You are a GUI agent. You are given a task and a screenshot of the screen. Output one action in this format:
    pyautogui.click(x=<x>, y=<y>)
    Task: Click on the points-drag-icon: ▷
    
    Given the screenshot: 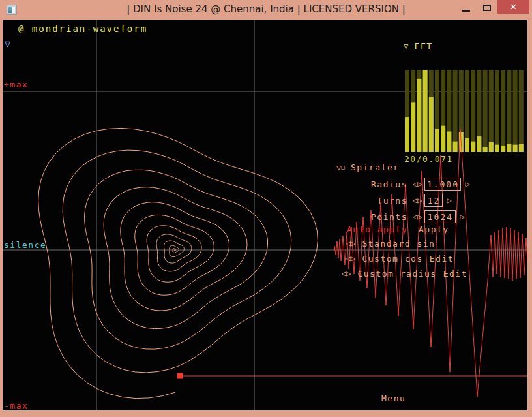 What is the action you would take?
    pyautogui.click(x=463, y=217)
    